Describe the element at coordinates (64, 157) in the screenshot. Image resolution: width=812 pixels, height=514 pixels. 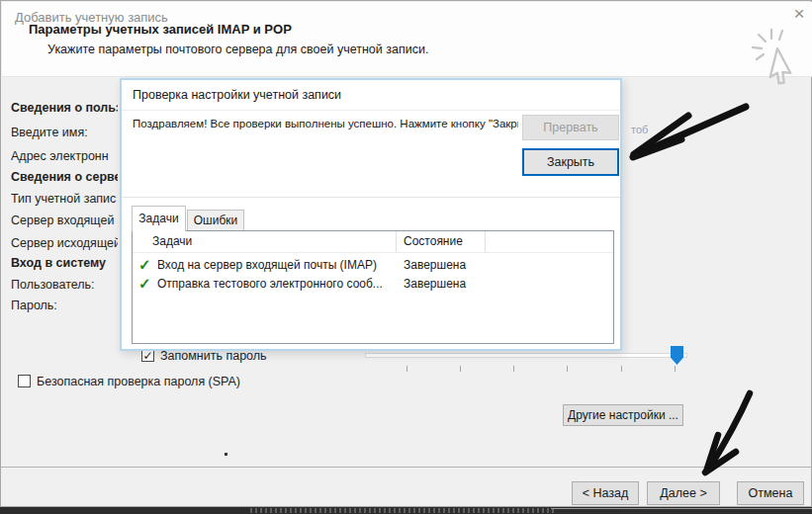
I see `label-email-address: Адрес электронн` at that location.